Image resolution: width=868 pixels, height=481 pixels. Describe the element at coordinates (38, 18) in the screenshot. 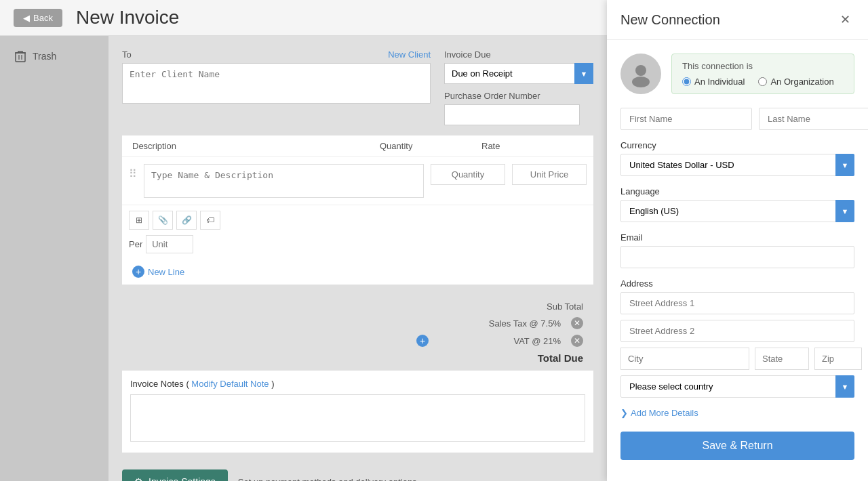

I see `back-button: ◀ Back` at that location.